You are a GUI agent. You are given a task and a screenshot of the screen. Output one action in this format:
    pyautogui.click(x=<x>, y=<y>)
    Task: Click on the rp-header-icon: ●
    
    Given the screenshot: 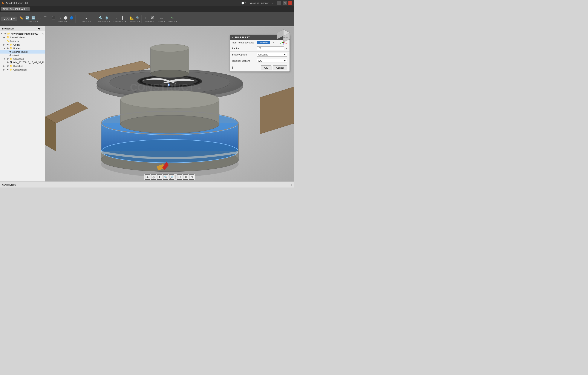 What is the action you would take?
    pyautogui.click(x=233, y=37)
    